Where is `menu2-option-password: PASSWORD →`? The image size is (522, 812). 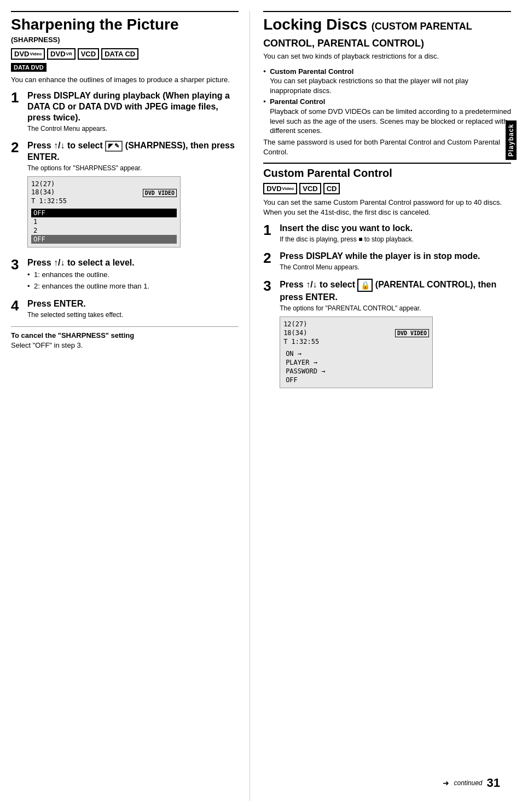 menu2-option-password: PASSWORD → is located at coordinates (356, 371).